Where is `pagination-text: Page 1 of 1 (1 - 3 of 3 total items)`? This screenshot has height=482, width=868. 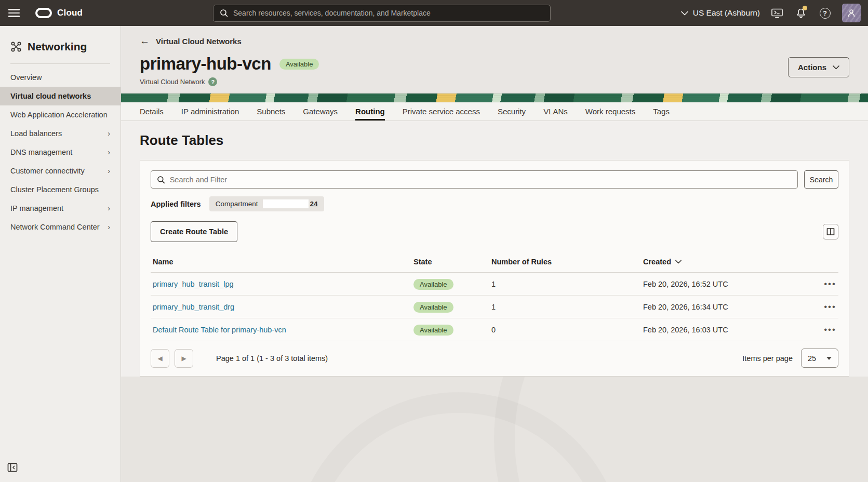 pagination-text: Page 1 of 1 (1 - 3 of 3 total items) is located at coordinates (272, 358).